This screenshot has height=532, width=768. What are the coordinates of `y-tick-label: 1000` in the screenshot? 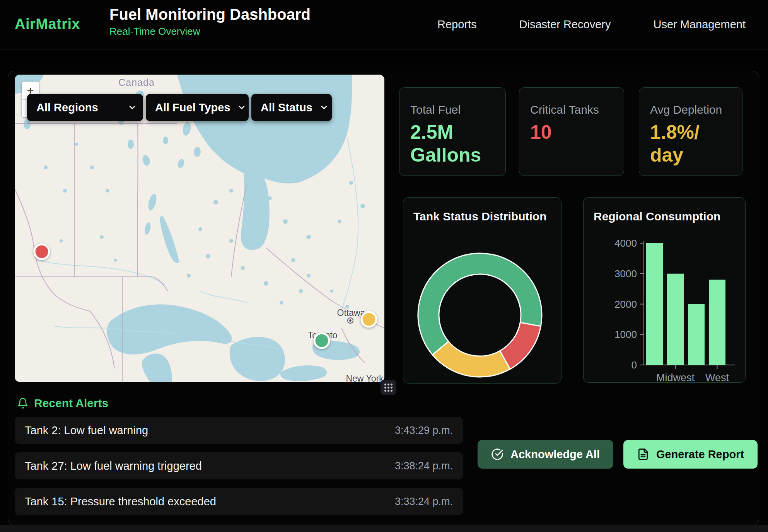 It's located at (626, 334).